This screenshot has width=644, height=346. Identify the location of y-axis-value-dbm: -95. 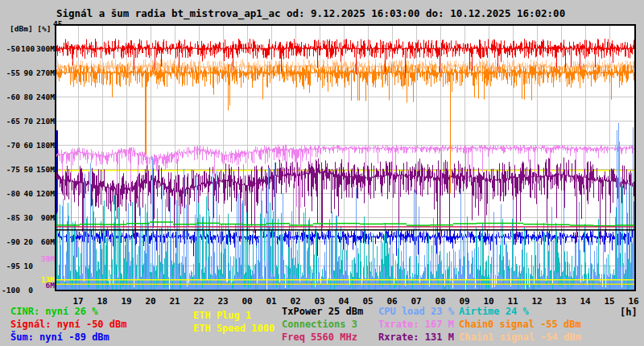
(10, 266).